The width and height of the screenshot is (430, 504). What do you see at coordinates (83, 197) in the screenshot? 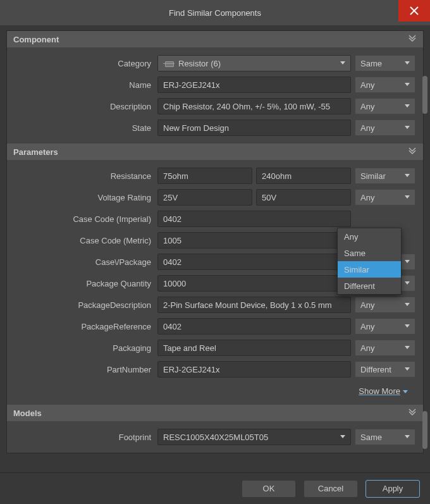
I see `label-voltage: Voltage Rating` at bounding box center [83, 197].